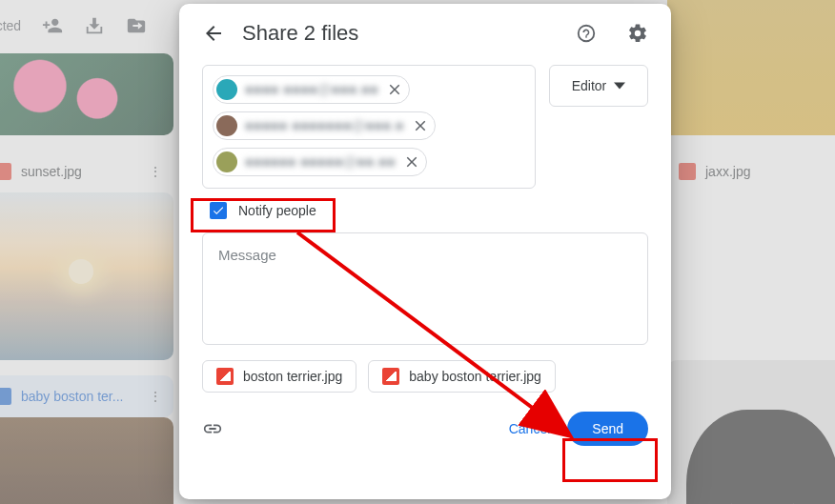 This screenshot has width=835, height=504. Describe the element at coordinates (475, 376) in the screenshot. I see `shared-file-name: baby boston terrier.jpg` at that location.